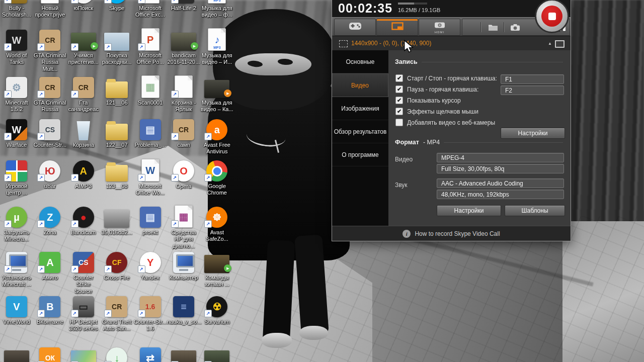  What do you see at coordinates (532, 79) in the screenshot?
I see `hotkey-start-field: F1` at bounding box center [532, 79].